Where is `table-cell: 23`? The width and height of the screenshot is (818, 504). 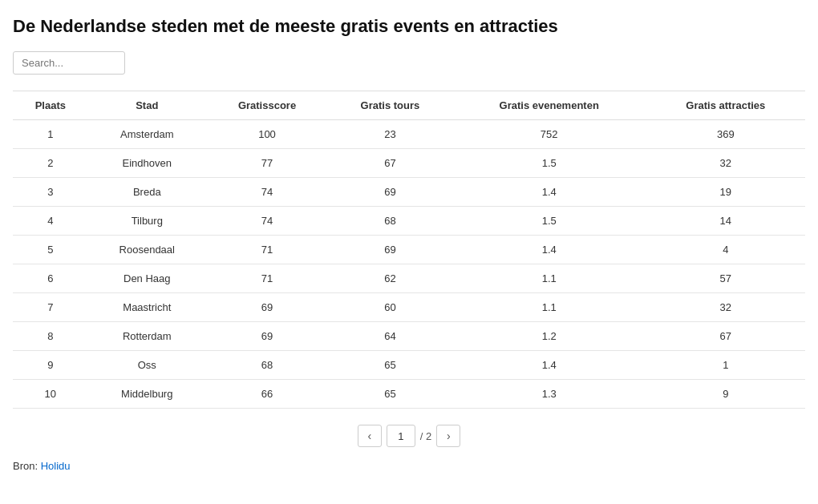 table-cell: 23 is located at coordinates (390, 135).